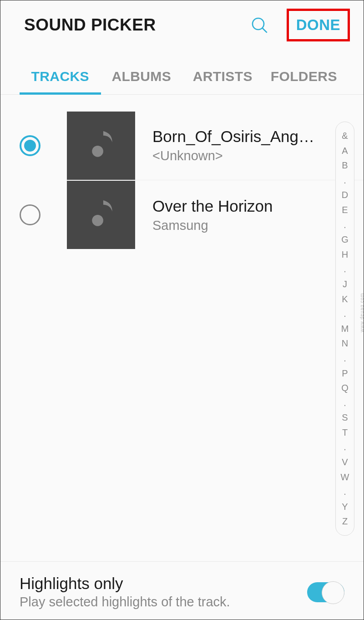  Describe the element at coordinates (240, 137) in the screenshot. I see `track-title: Born_Of_Osiris_Ang…` at that location.